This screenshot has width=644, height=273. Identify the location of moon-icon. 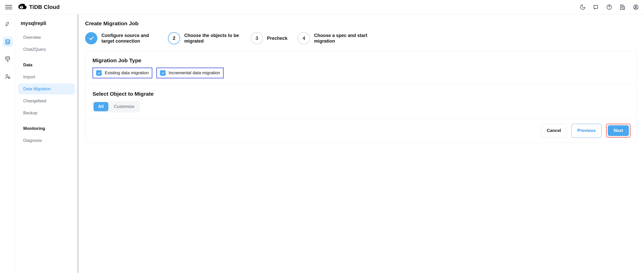
(583, 7).